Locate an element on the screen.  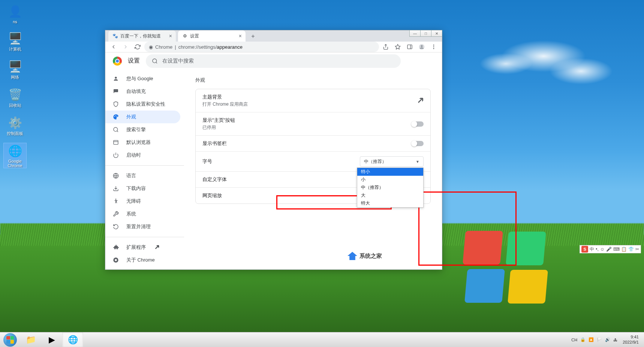
settings-search-input: 在设置中搜索 is located at coordinates (273, 61).